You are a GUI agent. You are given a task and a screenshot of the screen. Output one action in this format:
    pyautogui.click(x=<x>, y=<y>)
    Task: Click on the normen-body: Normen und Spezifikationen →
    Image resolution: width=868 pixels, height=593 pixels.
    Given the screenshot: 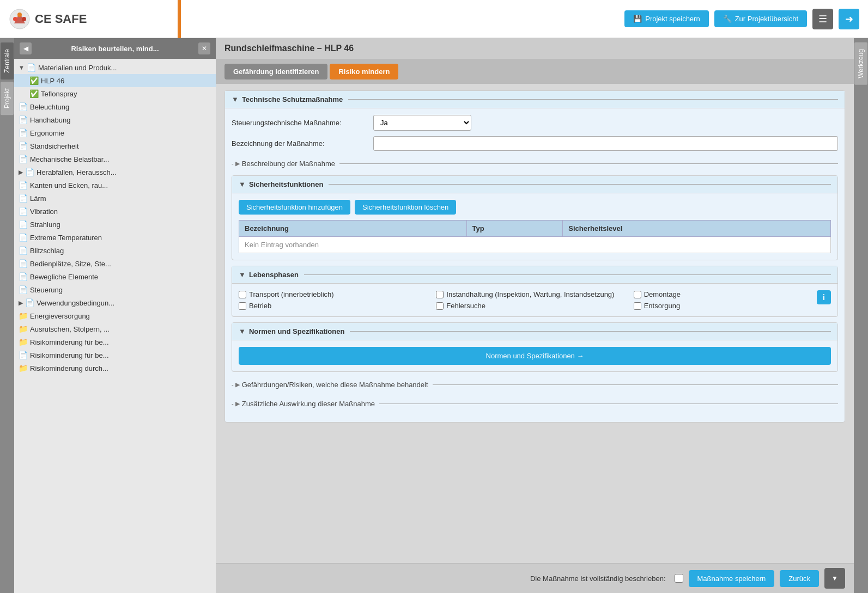 What is the action you would take?
    pyautogui.click(x=535, y=356)
    